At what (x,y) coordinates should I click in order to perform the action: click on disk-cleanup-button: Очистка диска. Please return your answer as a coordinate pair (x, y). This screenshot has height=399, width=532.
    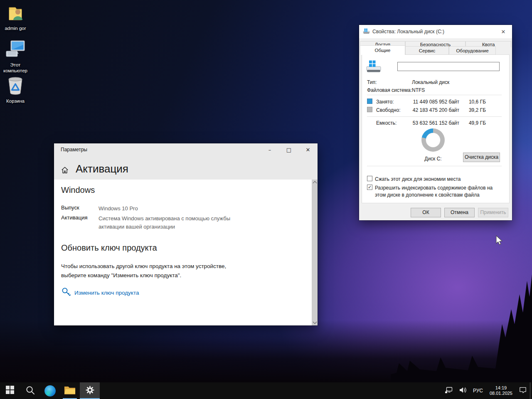
    Looking at the image, I should click on (481, 157).